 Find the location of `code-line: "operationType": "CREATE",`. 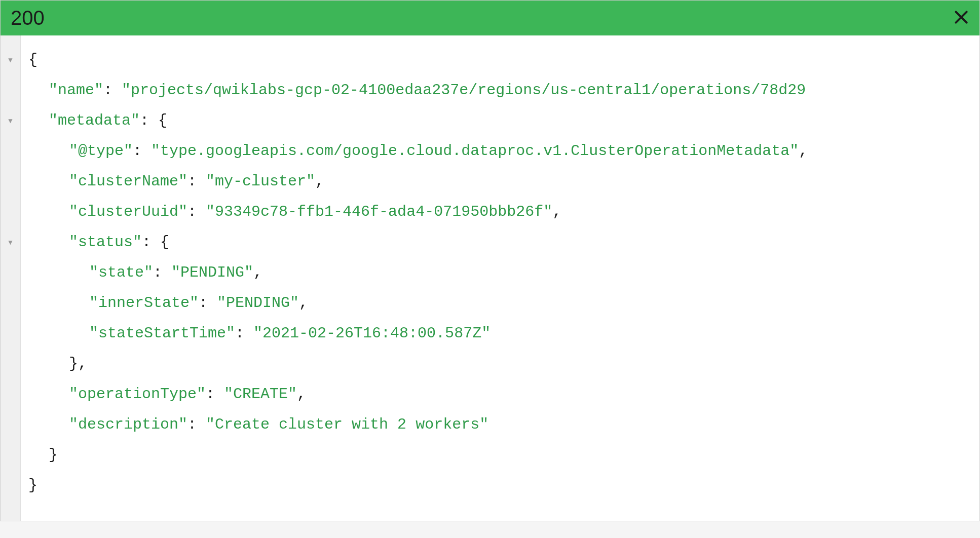

code-line: "operationType": "CREATE", is located at coordinates (500, 394).